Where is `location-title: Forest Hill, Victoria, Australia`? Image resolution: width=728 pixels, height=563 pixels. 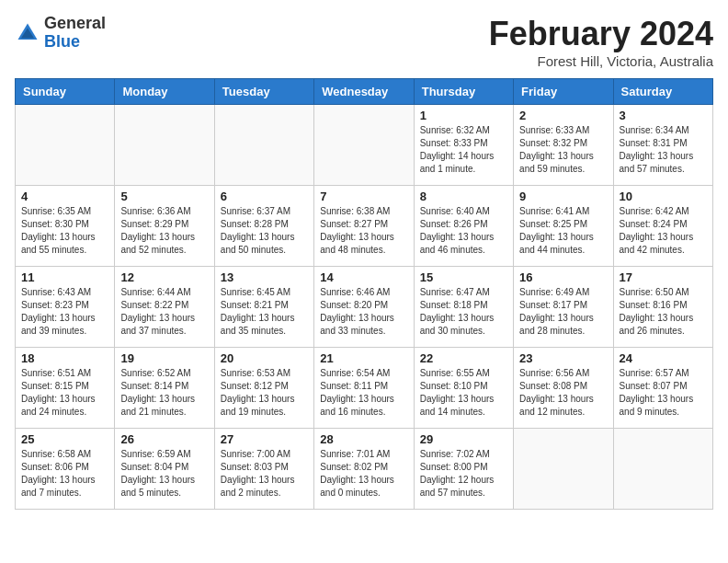
location-title: Forest Hill, Victoria, Australia is located at coordinates (601, 61).